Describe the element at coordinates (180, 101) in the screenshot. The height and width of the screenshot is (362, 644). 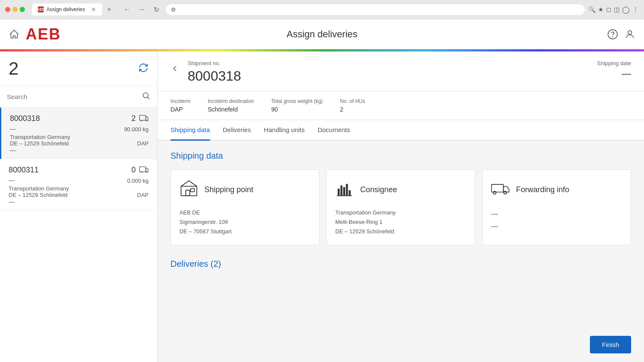
I see `incoterm-label: Incoterm` at that location.